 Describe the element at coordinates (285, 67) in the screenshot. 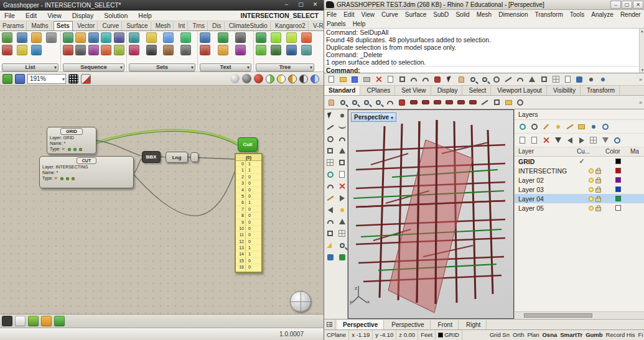

I see `palette-label-tree: Tree ▾` at that location.